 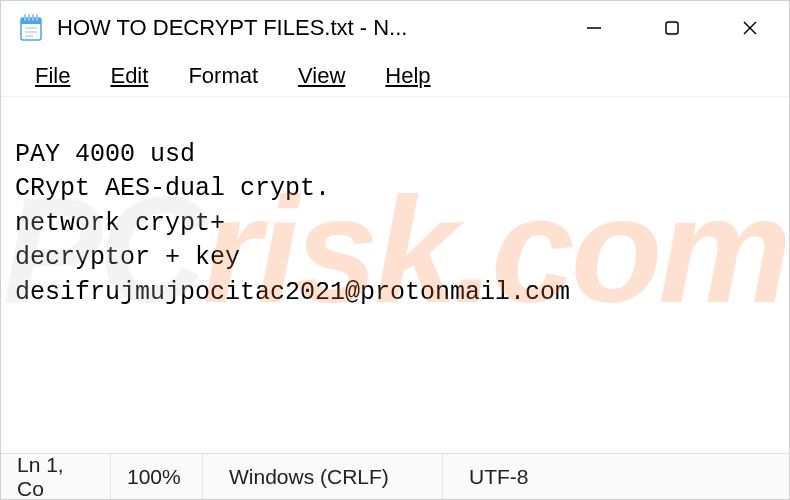 I want to click on window-title: HOW TO DECRYPT FILES.txt - N..., so click(x=306, y=28).